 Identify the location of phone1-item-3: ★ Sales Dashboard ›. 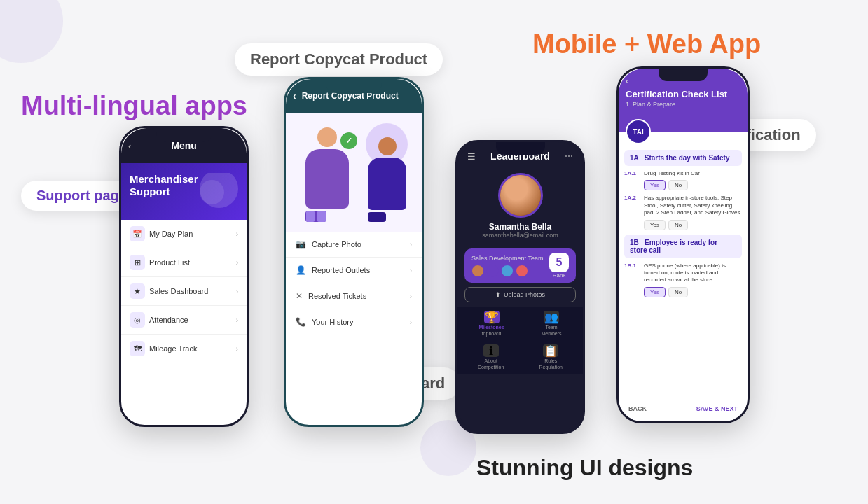
(184, 291).